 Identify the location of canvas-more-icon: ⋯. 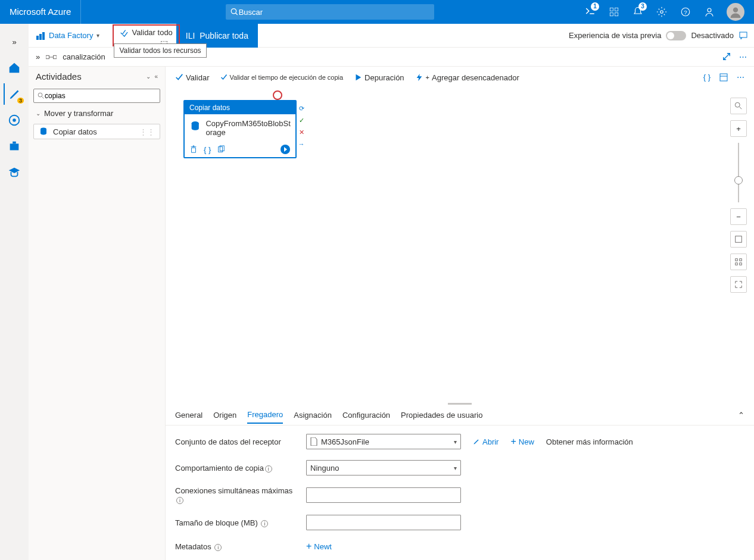
(741, 77).